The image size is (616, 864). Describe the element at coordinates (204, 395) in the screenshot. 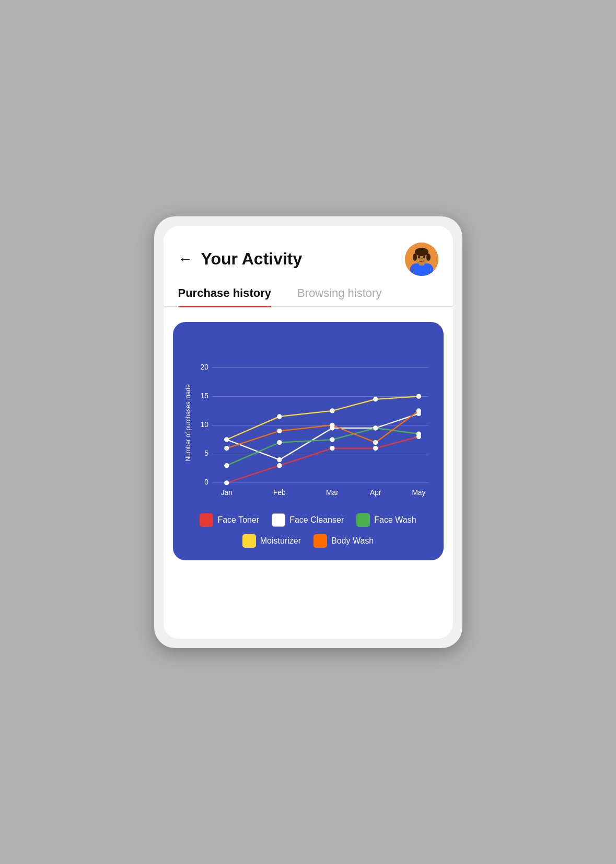

I see `svg-text: 15` at that location.